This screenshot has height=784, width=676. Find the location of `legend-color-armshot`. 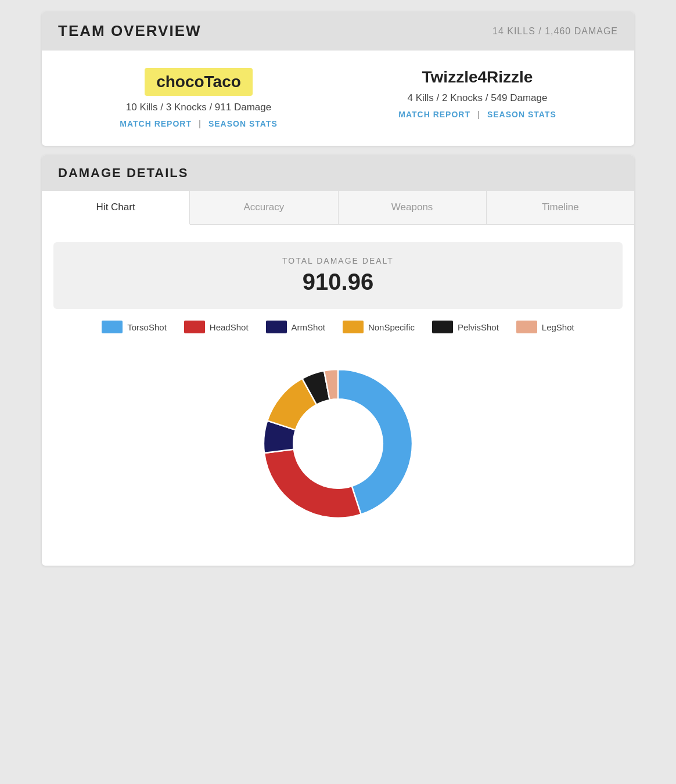

legend-color-armshot is located at coordinates (276, 327).